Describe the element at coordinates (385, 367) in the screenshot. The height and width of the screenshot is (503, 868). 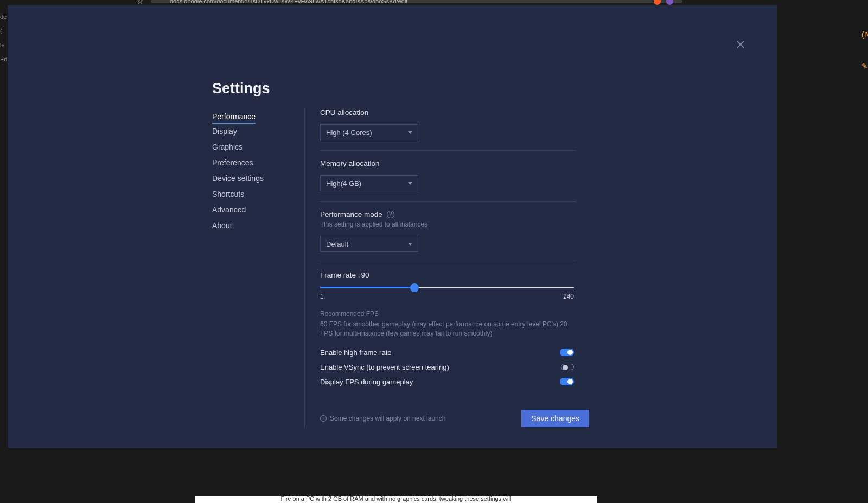
I see `toggle-label-vsync: Enable VSync (to prevent screen tearing)` at that location.